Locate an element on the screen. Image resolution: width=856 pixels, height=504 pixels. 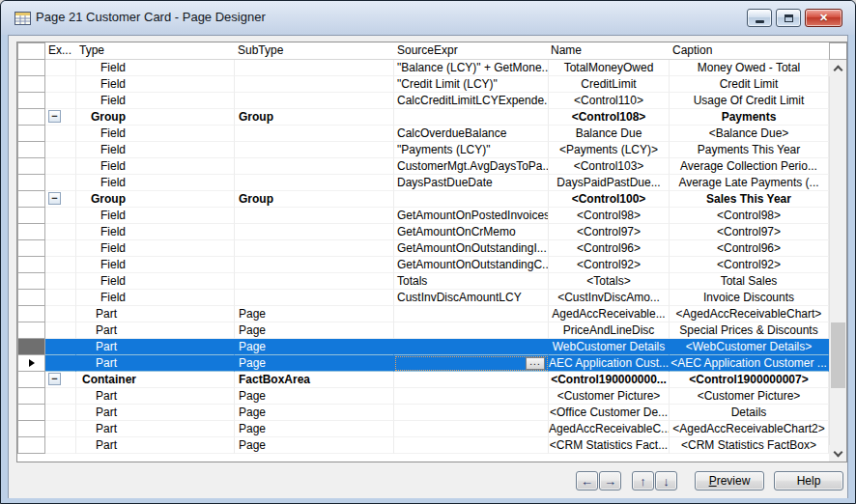
cell-caption: <WebCustomer Details> is located at coordinates (750, 348).